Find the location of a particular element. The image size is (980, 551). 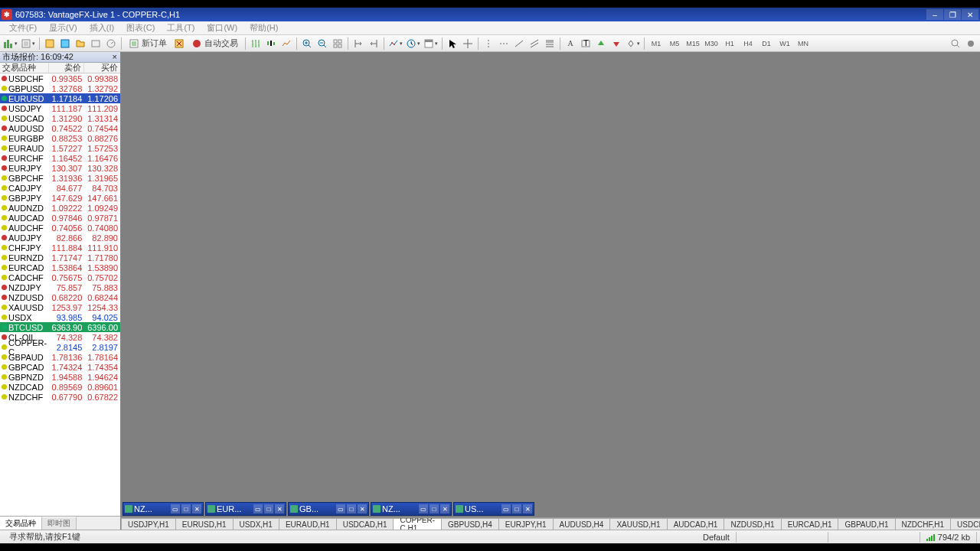

chart-tab-USDX-H1: USDX,H1 is located at coordinates (256, 523).